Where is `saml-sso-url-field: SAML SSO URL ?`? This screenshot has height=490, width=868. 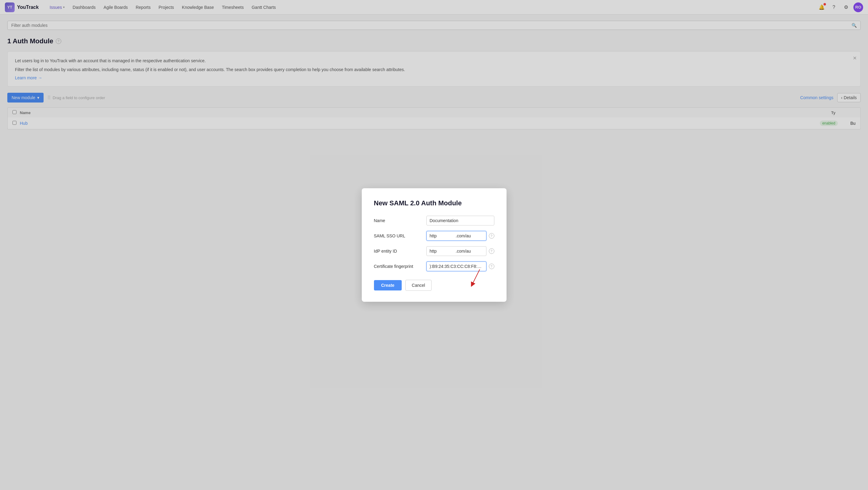 saml-sso-url-field: SAML SSO URL ? is located at coordinates (434, 236).